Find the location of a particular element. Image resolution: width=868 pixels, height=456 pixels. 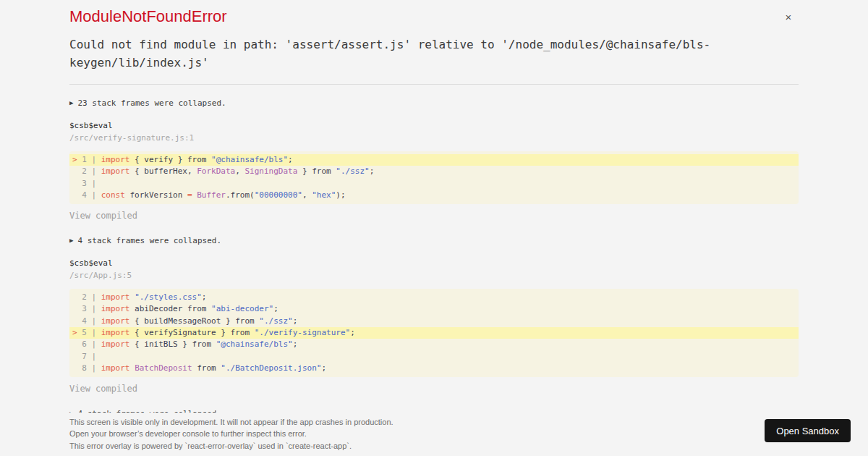

code-line: > 1 | import { verify } from "@chainsafe… is located at coordinates (434, 160).